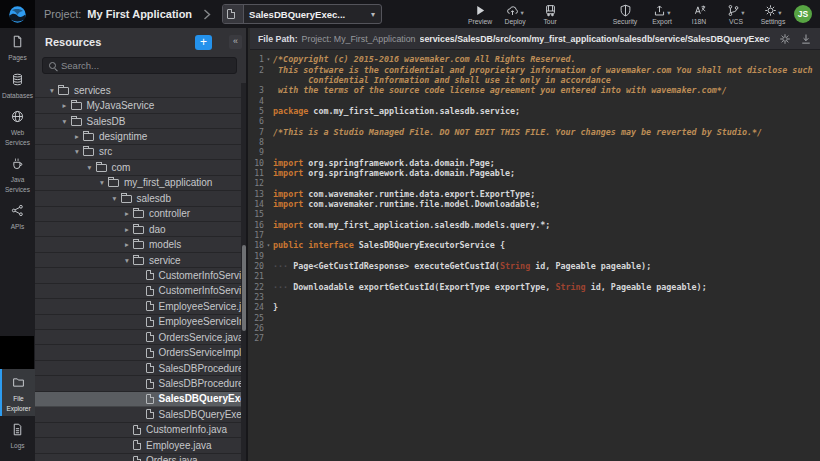 Image resolution: width=820 pixels, height=461 pixels. Describe the element at coordinates (535, 183) in the screenshot. I see `code-line: 12` at that location.